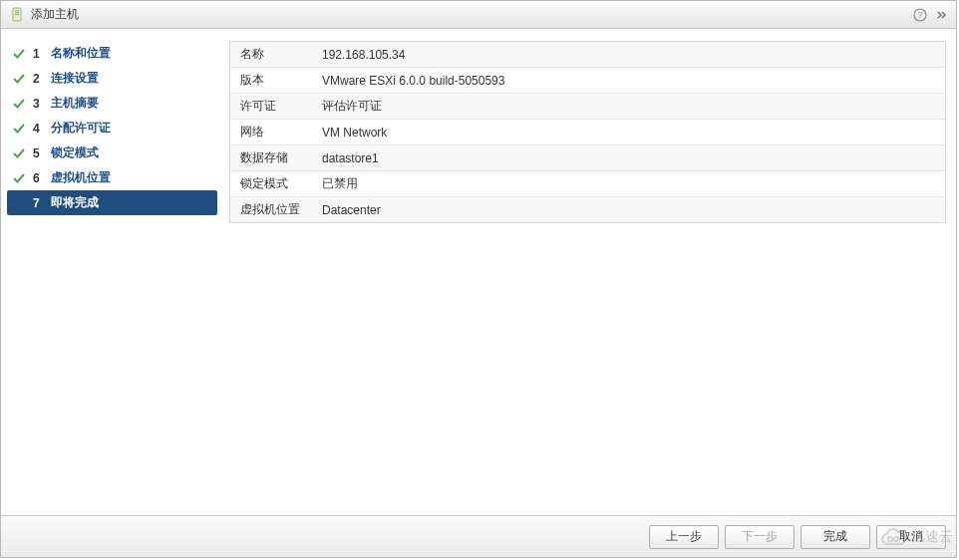  Describe the element at coordinates (81, 177) in the screenshot. I see `step-label: 虚拟机位置` at that location.